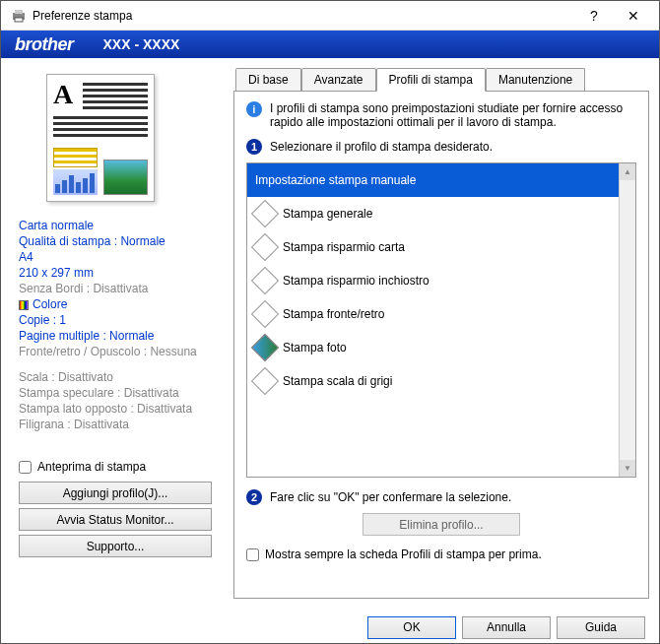  Describe the element at coordinates (433, 281) in the screenshot. I see `profile-item: Stampa risparmio inchiostro` at that location.